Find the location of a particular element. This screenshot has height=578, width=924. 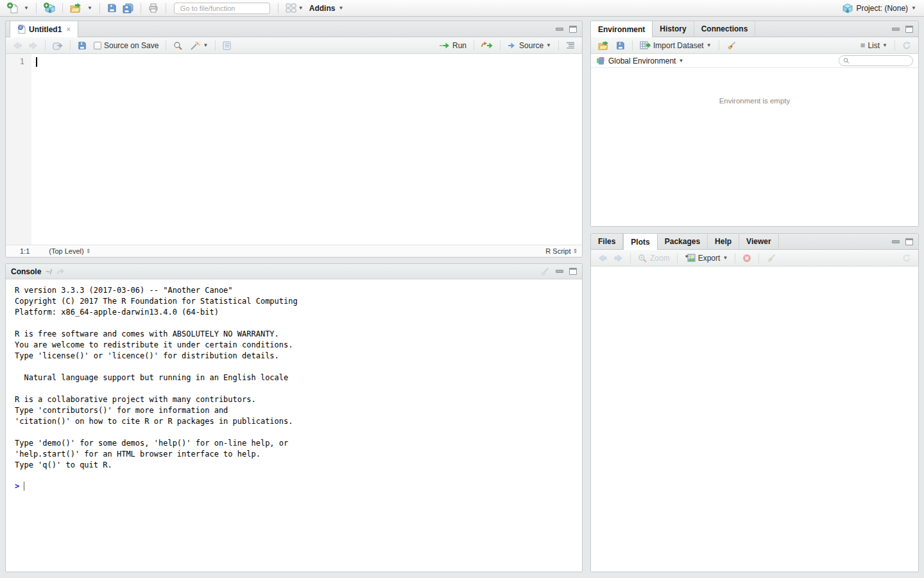

svg-text: R is located at coordinates (21, 28).